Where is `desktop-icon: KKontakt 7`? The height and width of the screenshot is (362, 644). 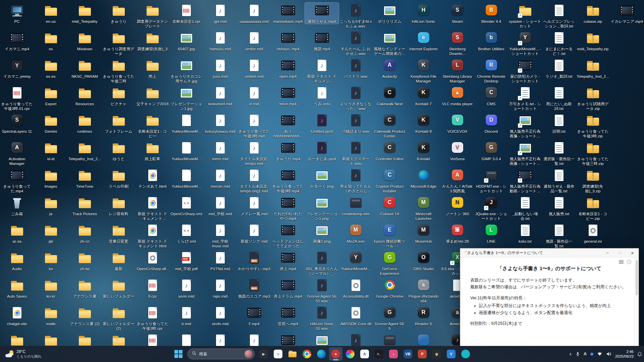
desktop-icon: KKontakt 7 is located at coordinates (423, 96).